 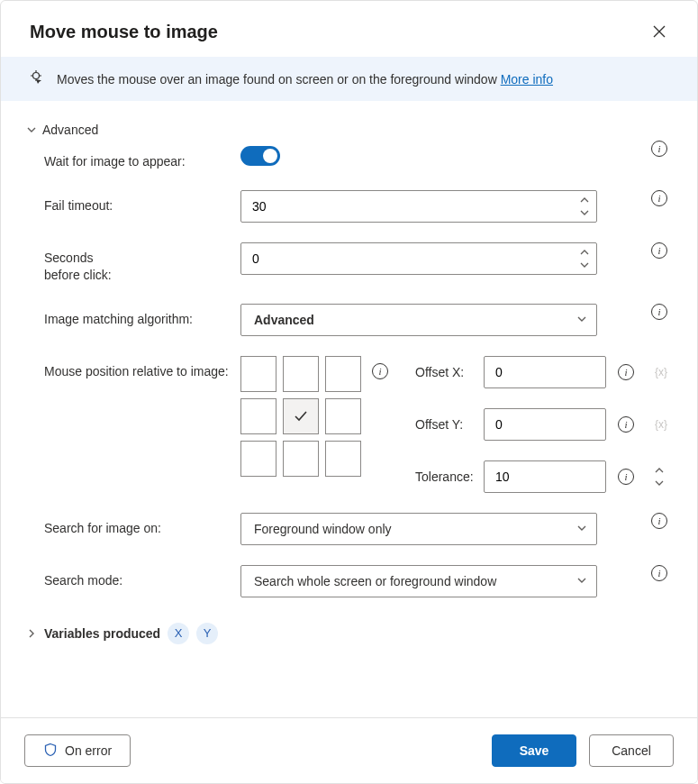 I want to click on dialog-header: Move mouse to image, so click(x=349, y=29).